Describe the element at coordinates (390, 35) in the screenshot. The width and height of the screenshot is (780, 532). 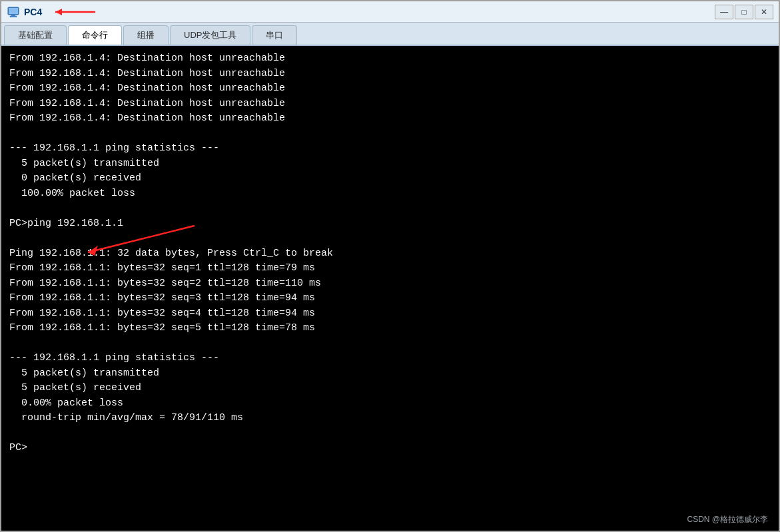
I see `tab-bar: 基础配置 命令行 组播 UDP发包工具 串口` at that location.